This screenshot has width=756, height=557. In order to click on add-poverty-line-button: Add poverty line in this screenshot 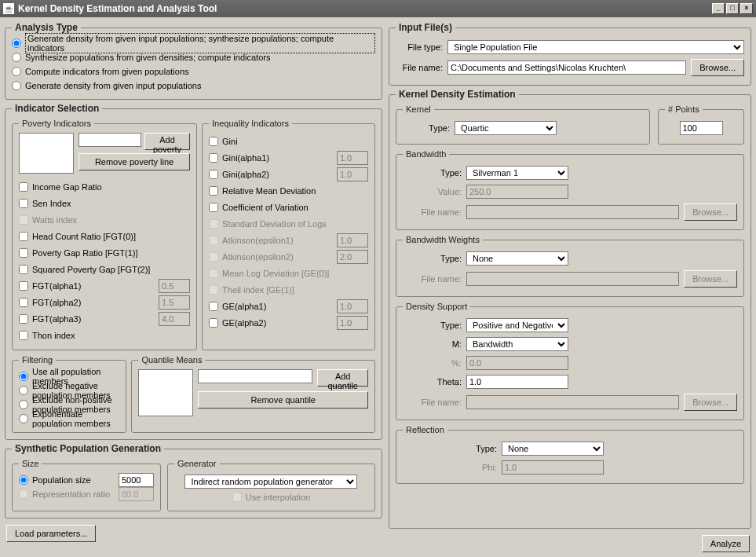, I will do `click(167, 141)`.